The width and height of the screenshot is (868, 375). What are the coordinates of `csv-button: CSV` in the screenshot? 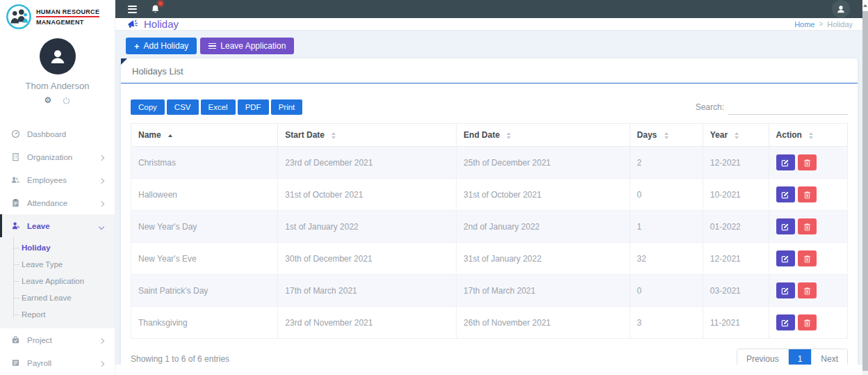 It's located at (183, 107).